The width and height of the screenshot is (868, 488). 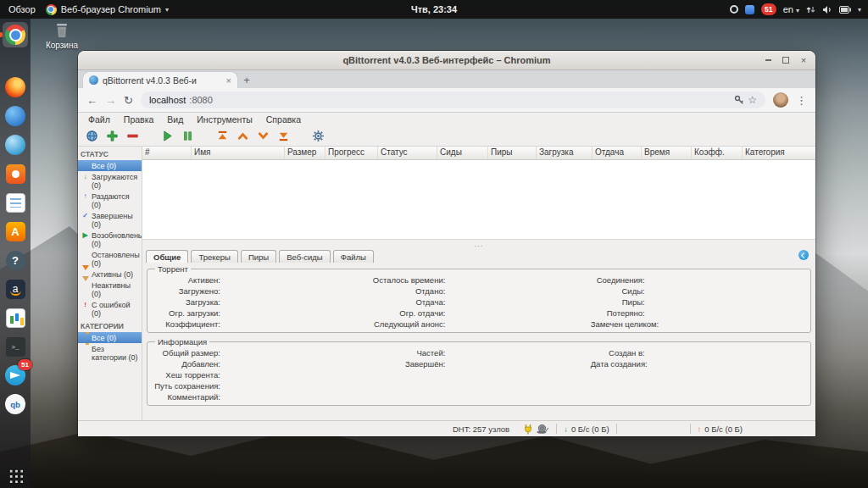 I want to click on panel-splitter: ..., so click(x=479, y=243).